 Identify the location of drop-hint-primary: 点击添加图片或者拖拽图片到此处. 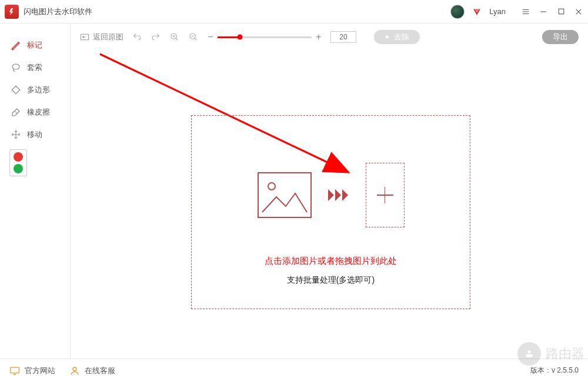
(330, 261).